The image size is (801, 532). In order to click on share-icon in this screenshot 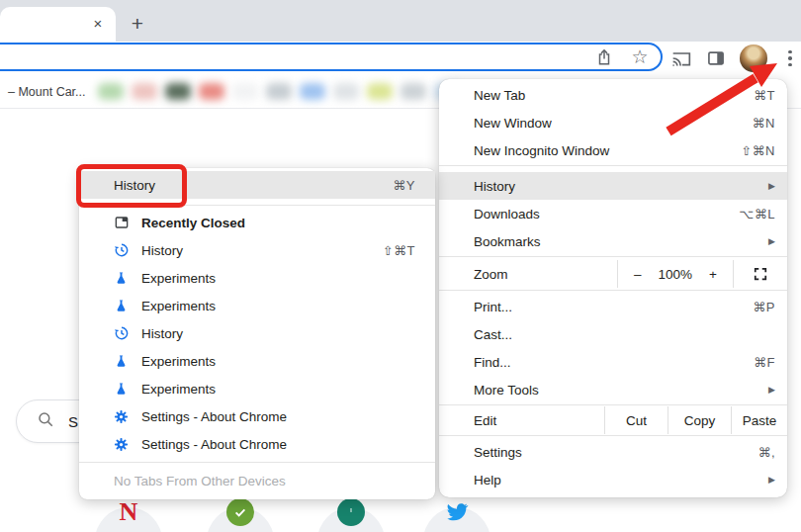, I will do `click(604, 57)`.